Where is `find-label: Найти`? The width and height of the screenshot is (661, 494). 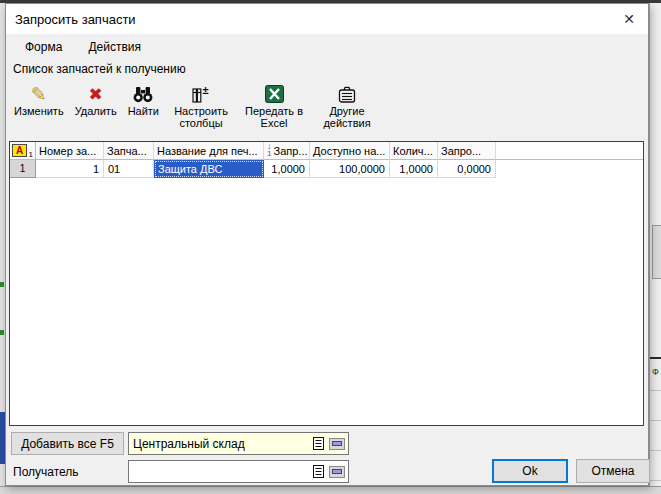
find-label: Найти is located at coordinates (144, 111).